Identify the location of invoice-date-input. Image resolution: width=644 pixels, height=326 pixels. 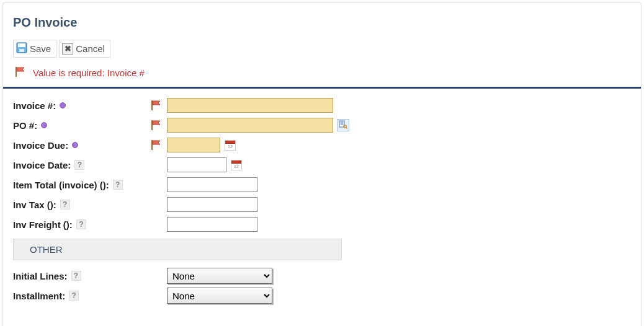
(197, 165).